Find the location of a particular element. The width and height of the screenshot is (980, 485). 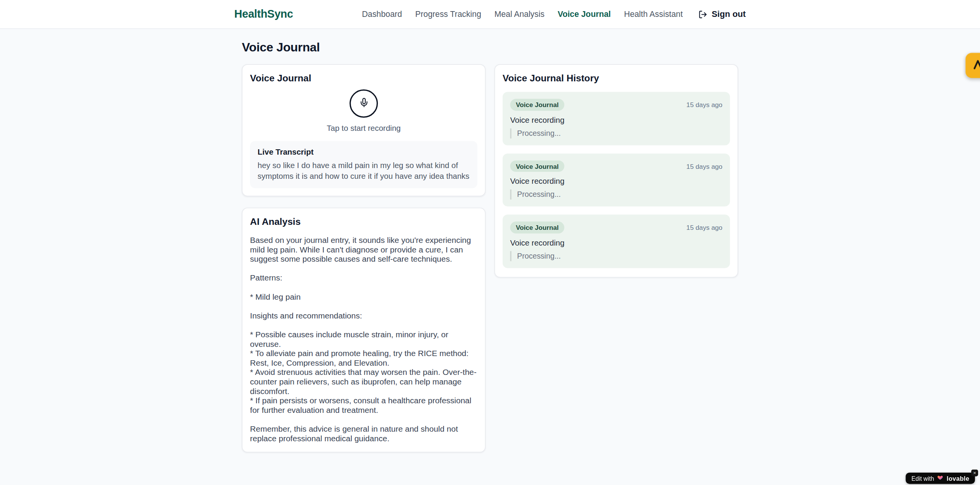

live-transcript-box: Live Transcript hey so like I do have a … is located at coordinates (364, 164).